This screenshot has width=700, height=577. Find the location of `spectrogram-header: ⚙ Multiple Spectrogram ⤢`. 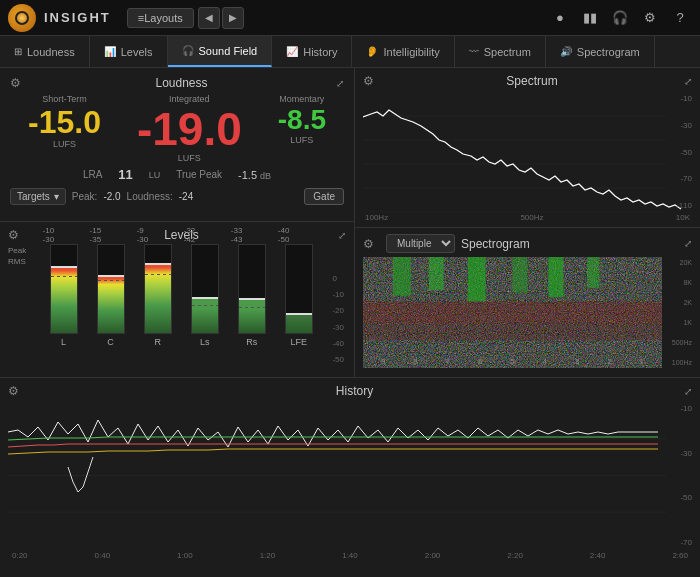

spectrogram-header: ⚙ Multiple Spectrogram ⤢ is located at coordinates (528, 244).